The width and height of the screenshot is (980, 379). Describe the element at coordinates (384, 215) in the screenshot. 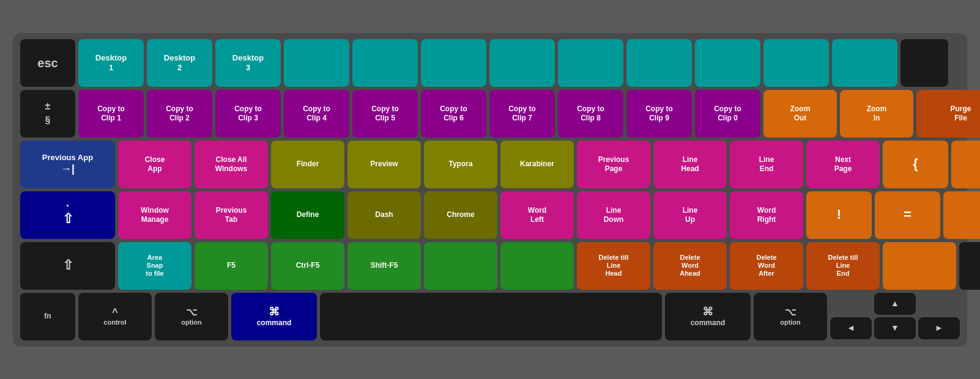

I see `key-dash: Dash` at that location.